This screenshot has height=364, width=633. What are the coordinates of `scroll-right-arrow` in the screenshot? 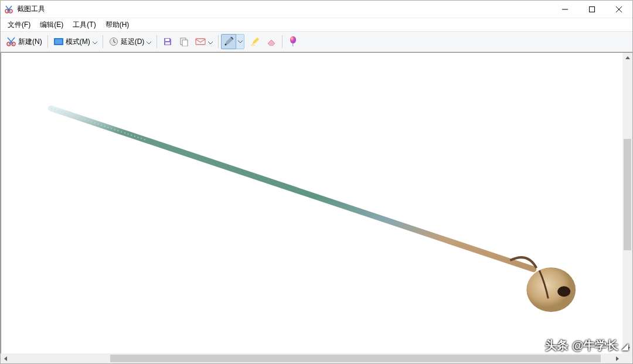 It's located at (618, 359).